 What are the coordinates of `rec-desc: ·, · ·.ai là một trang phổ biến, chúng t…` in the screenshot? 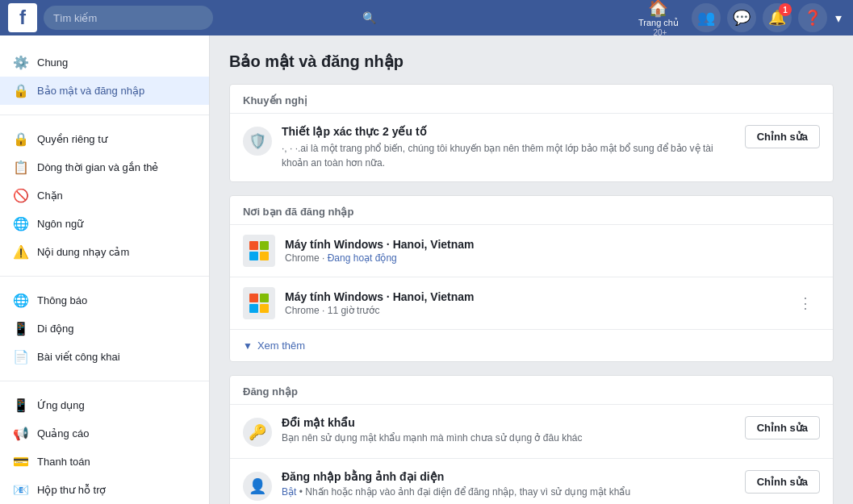 It's located at (508, 156).